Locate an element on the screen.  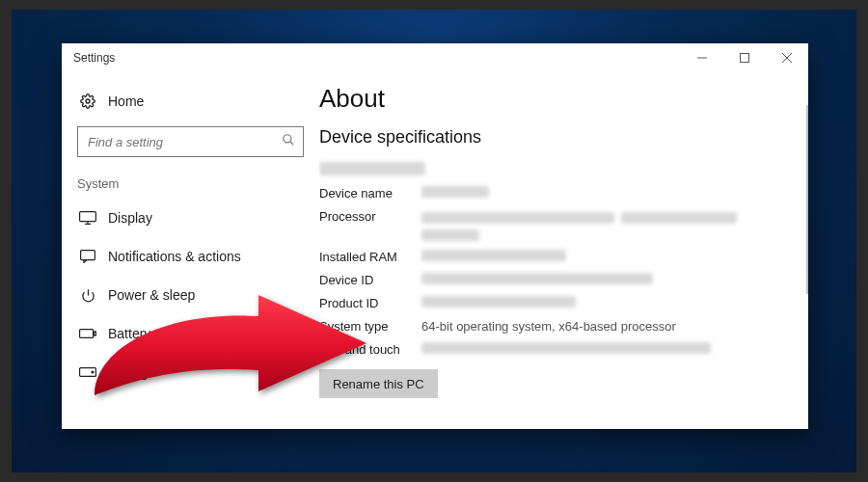
home-label: Home is located at coordinates (125, 101).